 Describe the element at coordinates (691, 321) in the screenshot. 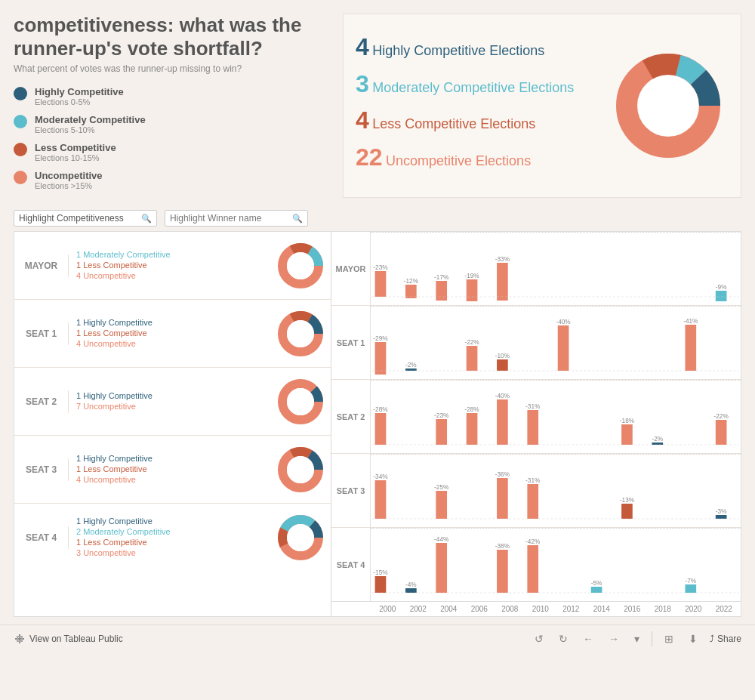

I see `svg-text: -41%` at that location.